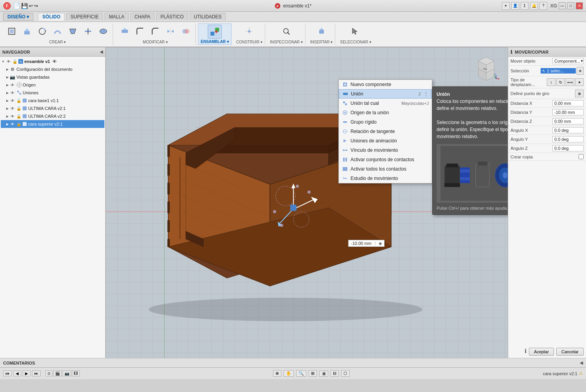  What do you see at coordinates (49, 373) in the screenshot?
I see `timeline-btn-1: ⊙` at bounding box center [49, 373].